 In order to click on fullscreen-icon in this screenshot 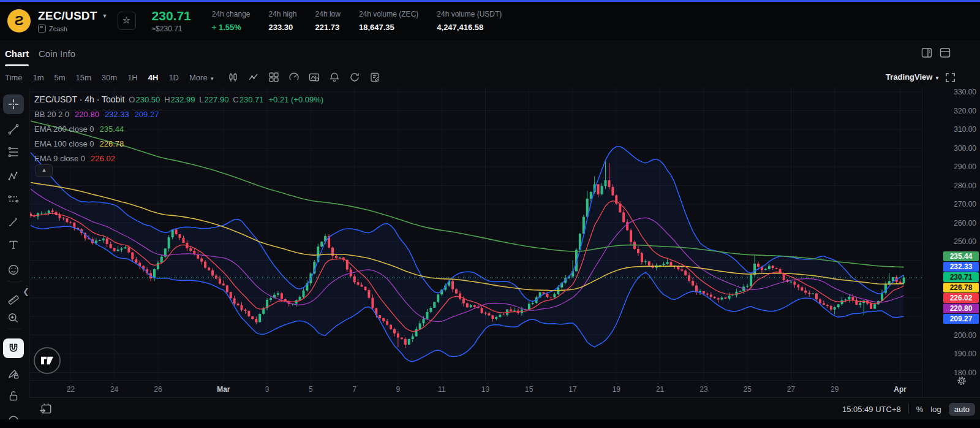, I will do `click(951, 77)`.